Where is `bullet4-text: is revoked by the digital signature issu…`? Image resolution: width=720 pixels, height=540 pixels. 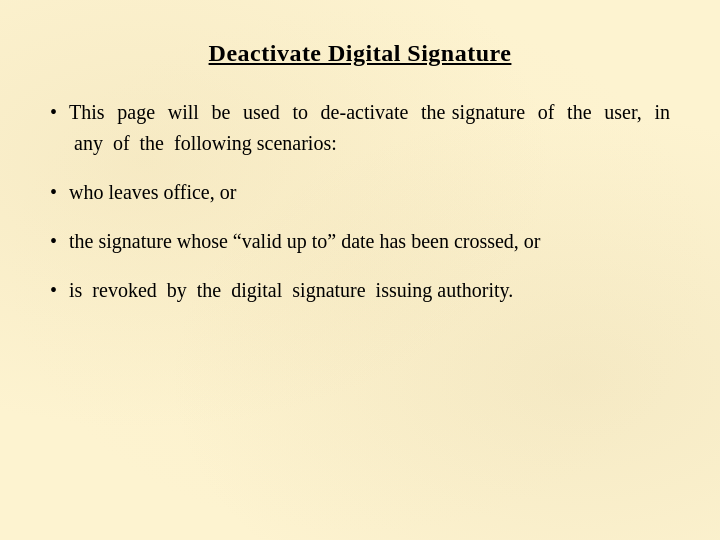
bullet4-text: is revoked by the digital signature issu… is located at coordinates (370, 290).